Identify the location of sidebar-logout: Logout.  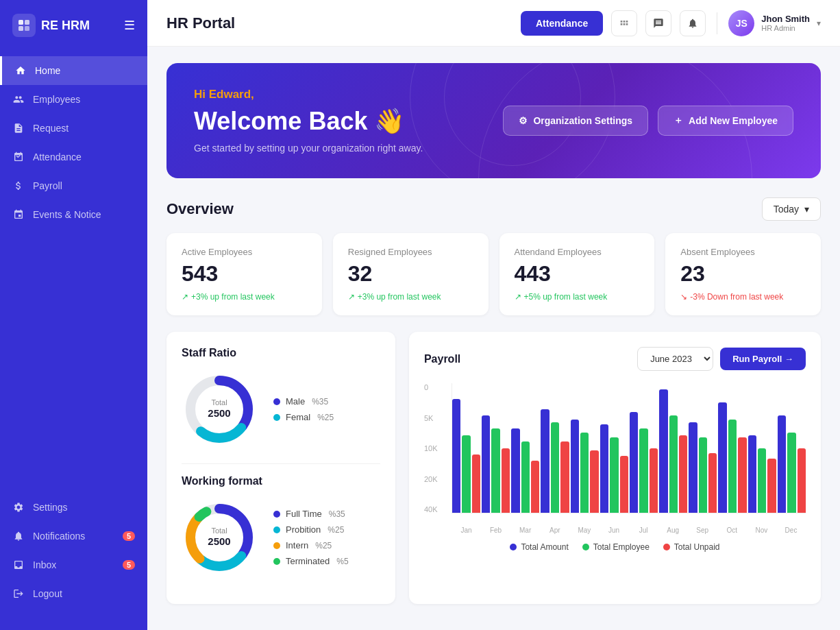
(74, 594).